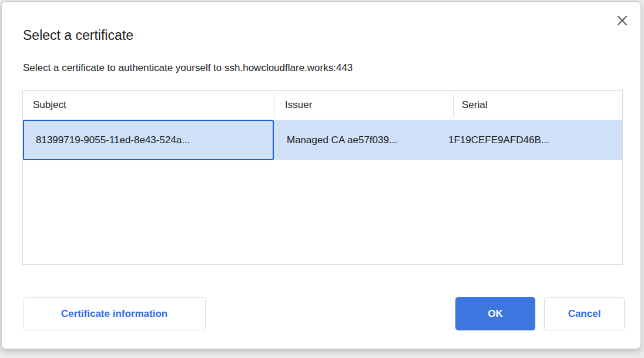  Describe the element at coordinates (148, 140) in the screenshot. I see `cell-subject: 81399719-9055-11ed-8e43-524a...` at that location.